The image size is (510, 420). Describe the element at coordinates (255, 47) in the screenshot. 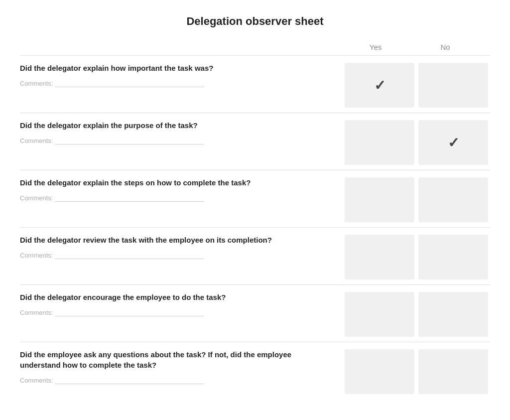

I see `column-headers: Yes No` at that location.